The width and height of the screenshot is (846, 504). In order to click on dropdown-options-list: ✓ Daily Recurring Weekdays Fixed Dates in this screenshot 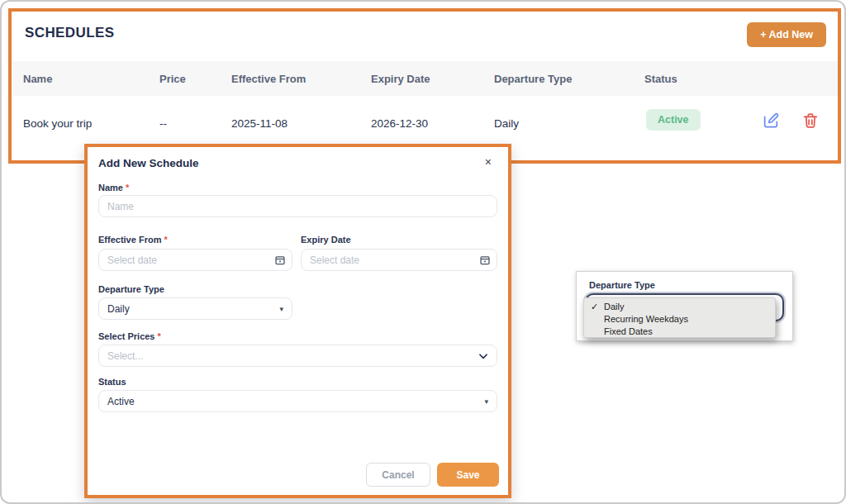, I will do `click(679, 317)`.